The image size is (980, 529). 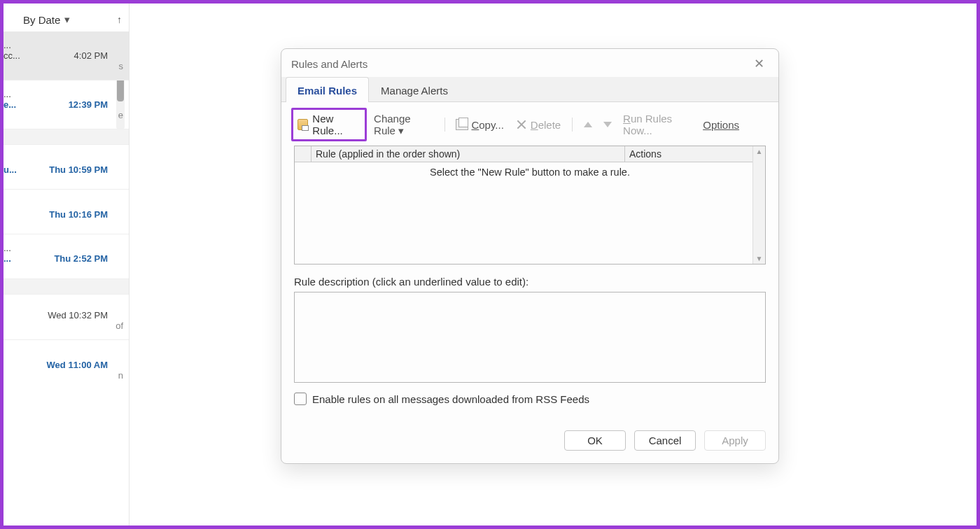 What do you see at coordinates (302, 125) in the screenshot?
I see `new-rule-icon` at bounding box center [302, 125].